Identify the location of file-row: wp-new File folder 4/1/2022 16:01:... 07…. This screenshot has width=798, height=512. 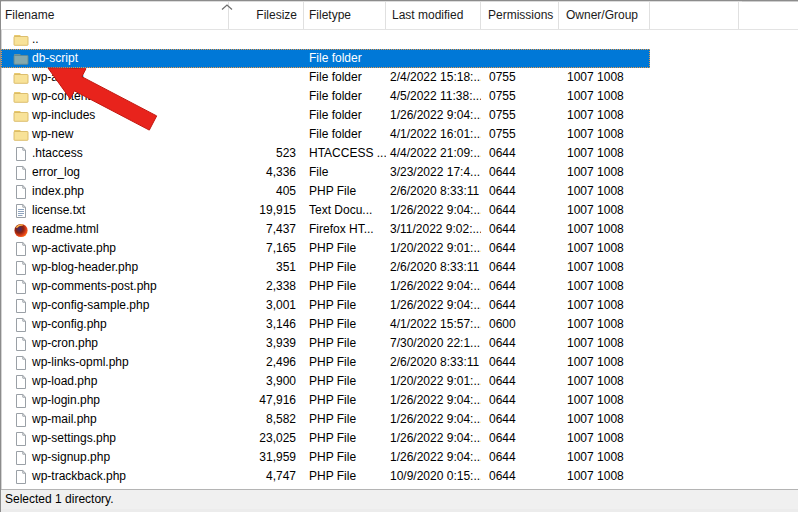
(326, 134).